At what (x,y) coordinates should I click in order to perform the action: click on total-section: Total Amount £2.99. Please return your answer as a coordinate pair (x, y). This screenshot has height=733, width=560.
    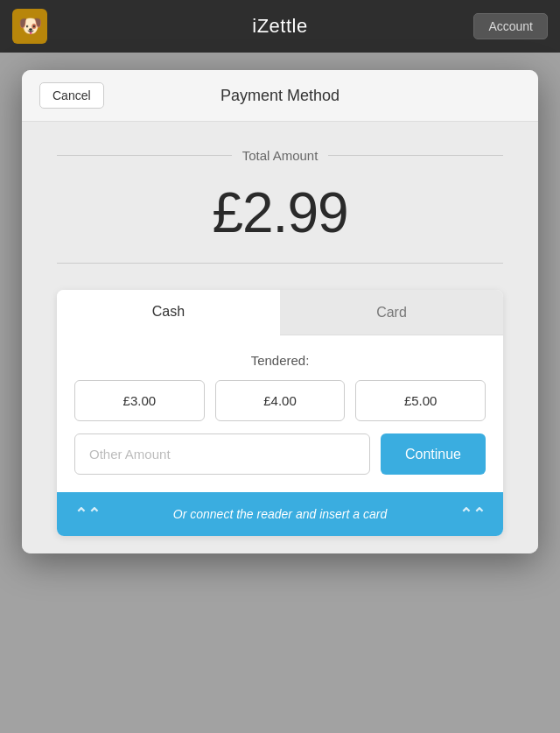
    Looking at the image, I should click on (280, 206).